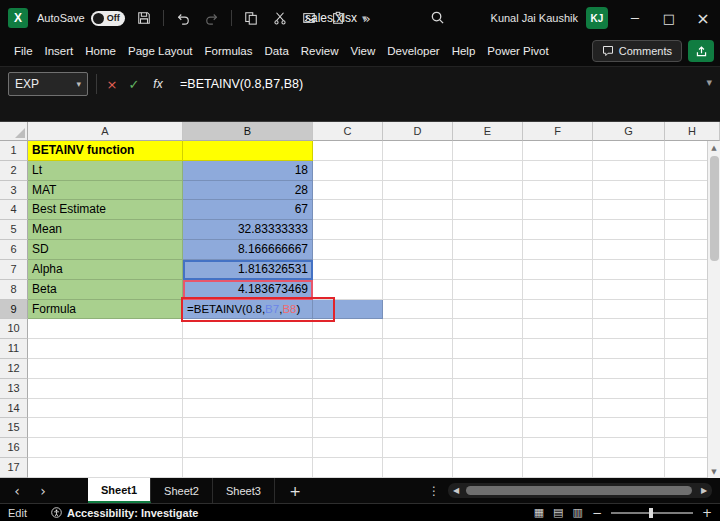 The height and width of the screenshot is (521, 720). What do you see at coordinates (248, 132) in the screenshot?
I see `col-header-B: B` at bounding box center [248, 132].